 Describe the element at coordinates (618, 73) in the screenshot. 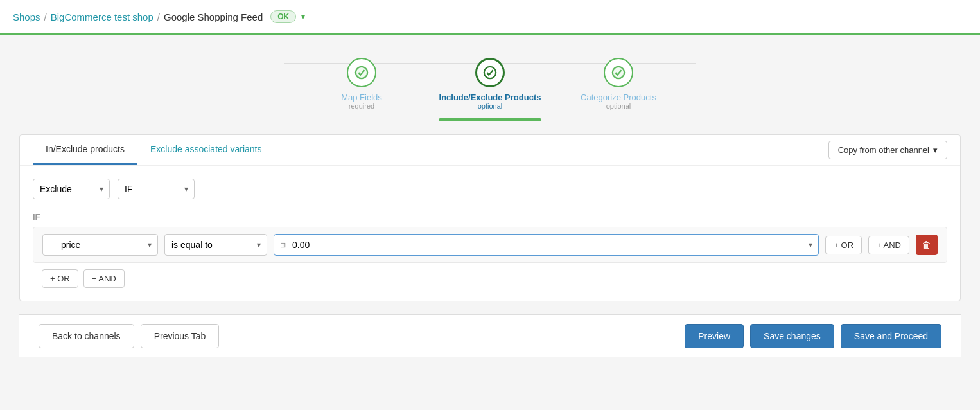

I see `step-3-circle` at that location.